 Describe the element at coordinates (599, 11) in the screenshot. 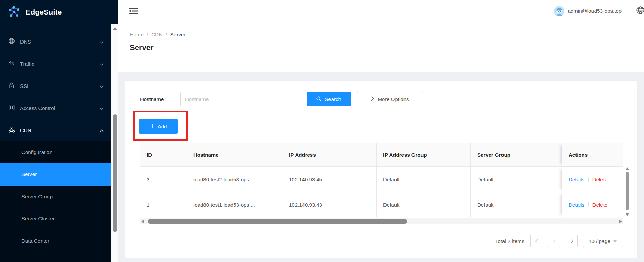

I see `user-menu: admin@load53-ops.top` at that location.